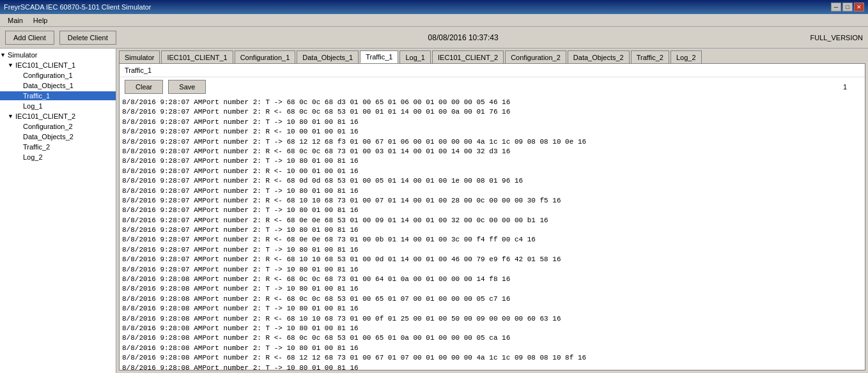 This screenshot has width=868, height=373. What do you see at coordinates (463, 38) in the screenshot?
I see `datetime-display: 08/08/2016 10:37:43` at bounding box center [463, 38].